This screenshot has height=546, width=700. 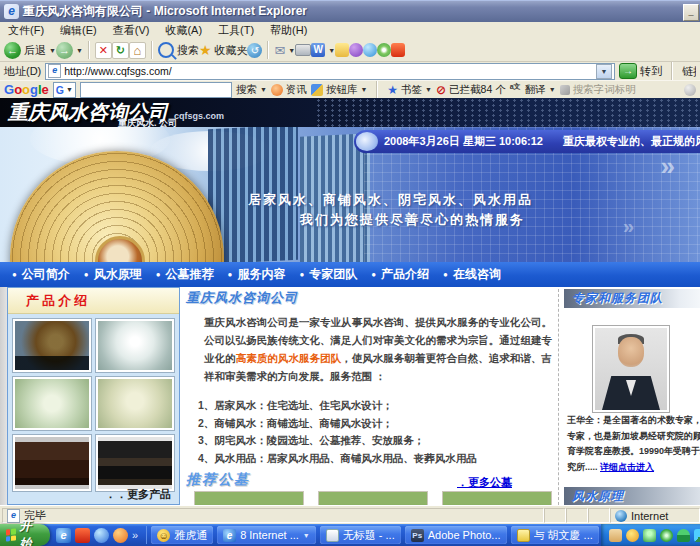 I want to click on settings-icon, so click(x=690, y=90).